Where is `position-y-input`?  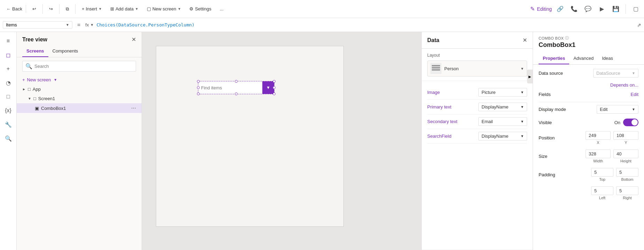 position-y-input is located at coordinates (626, 136).